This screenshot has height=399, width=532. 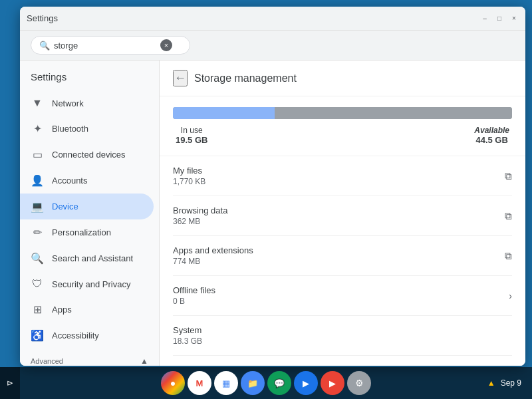 I want to click on sidebar-item-security-label: Security and Privacy, so click(x=92, y=285).